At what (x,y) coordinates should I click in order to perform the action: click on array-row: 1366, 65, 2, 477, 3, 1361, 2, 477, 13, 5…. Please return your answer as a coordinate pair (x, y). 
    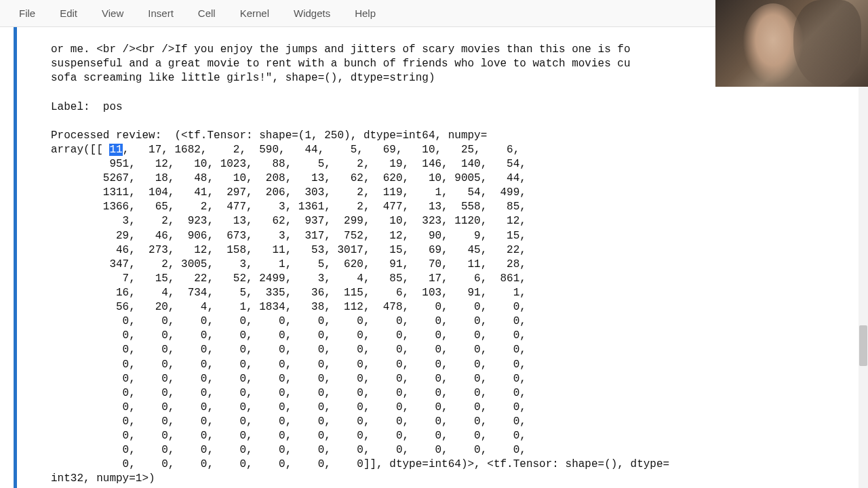
    Looking at the image, I should click on (289, 207).